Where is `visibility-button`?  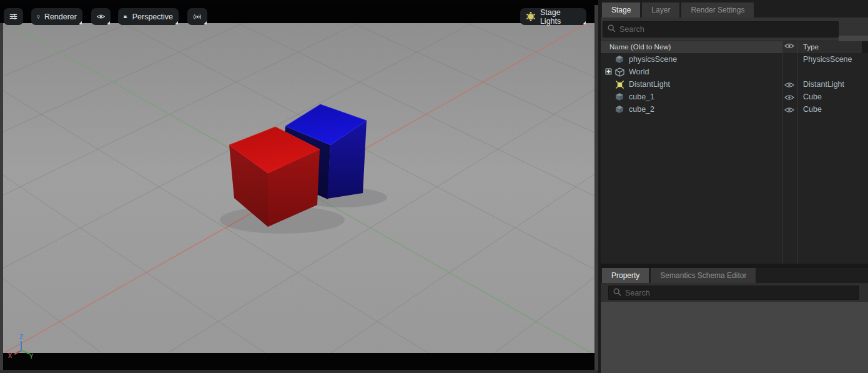 visibility-button is located at coordinates (101, 16).